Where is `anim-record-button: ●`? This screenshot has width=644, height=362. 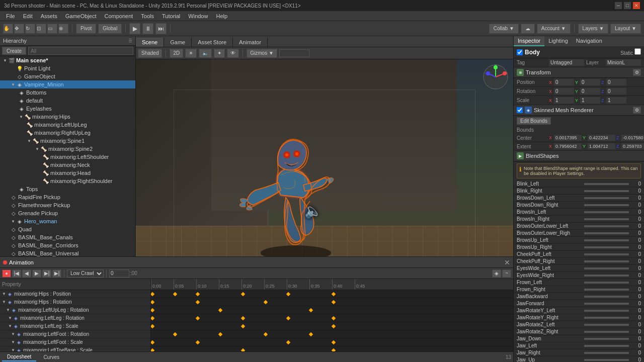
anim-record-button: ● is located at coordinates (7, 274).